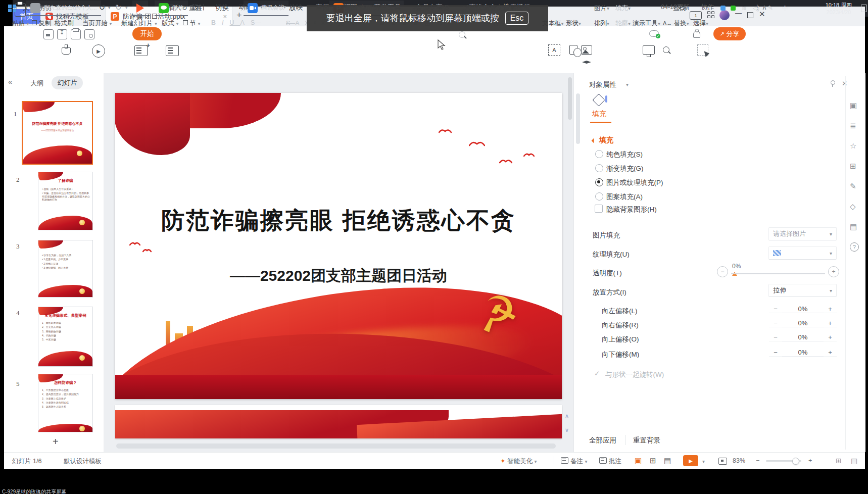  Describe the element at coordinates (578, 119) in the screenshot. I see `panel-scrollbar` at that location.